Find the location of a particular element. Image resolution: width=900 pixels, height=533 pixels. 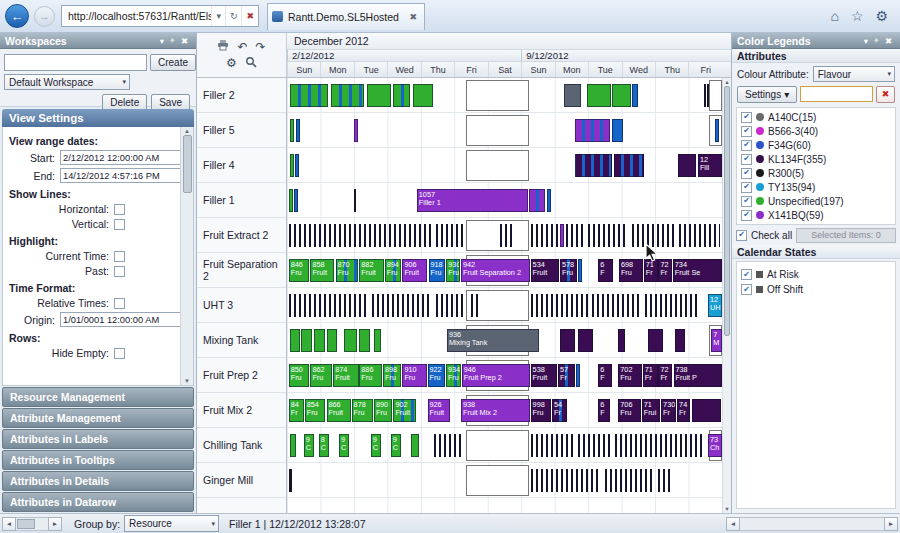

stop-icon: ✖ is located at coordinates (250, 16).